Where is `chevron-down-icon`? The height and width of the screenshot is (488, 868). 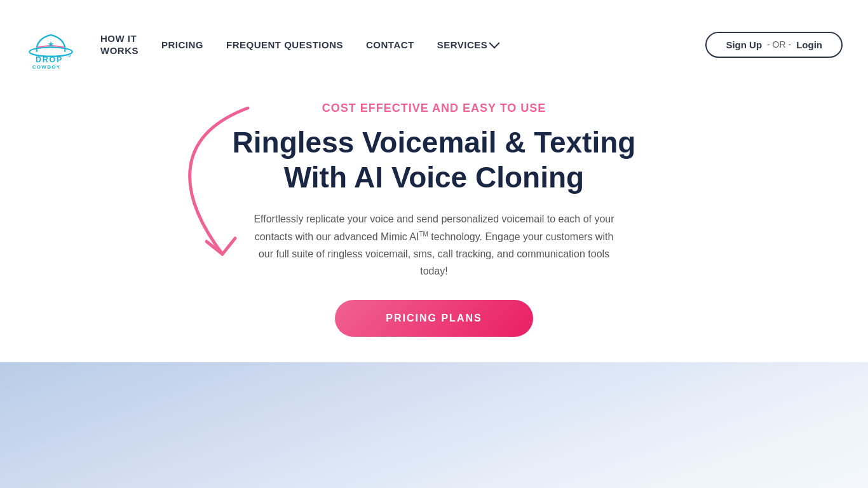 chevron-down-icon is located at coordinates (494, 43).